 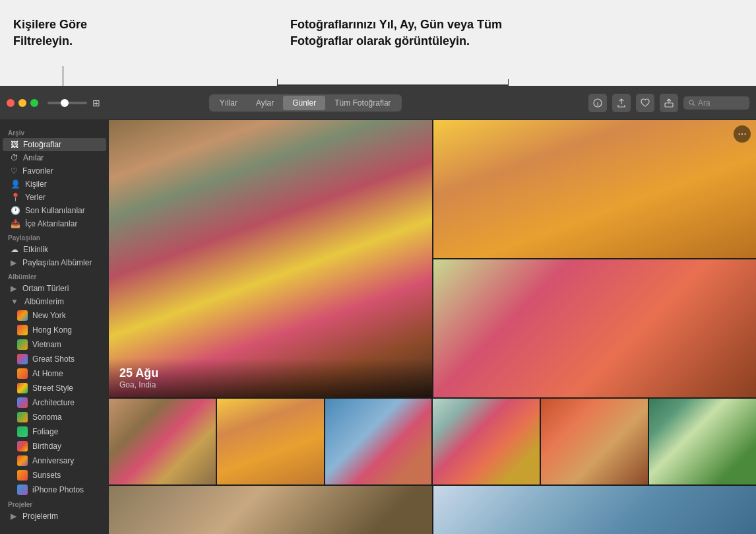 I want to click on sidebar-item-memories: ⏱ Anılar, so click(x=54, y=158).